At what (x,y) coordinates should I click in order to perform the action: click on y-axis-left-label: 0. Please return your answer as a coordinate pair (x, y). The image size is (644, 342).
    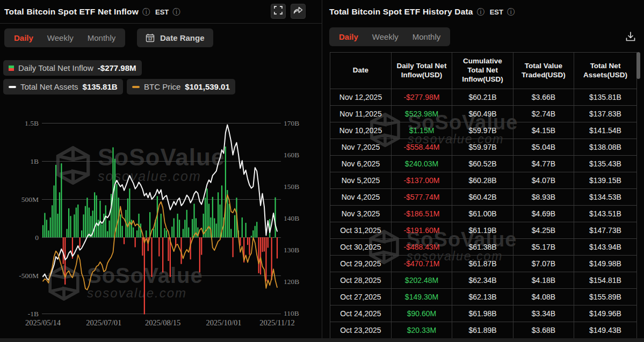
    Looking at the image, I should click on (37, 237).